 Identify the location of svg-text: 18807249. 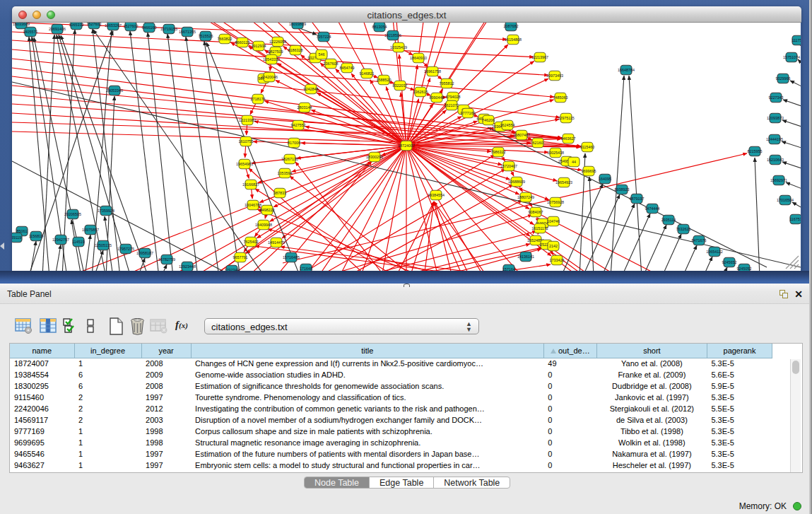
(526, 197).